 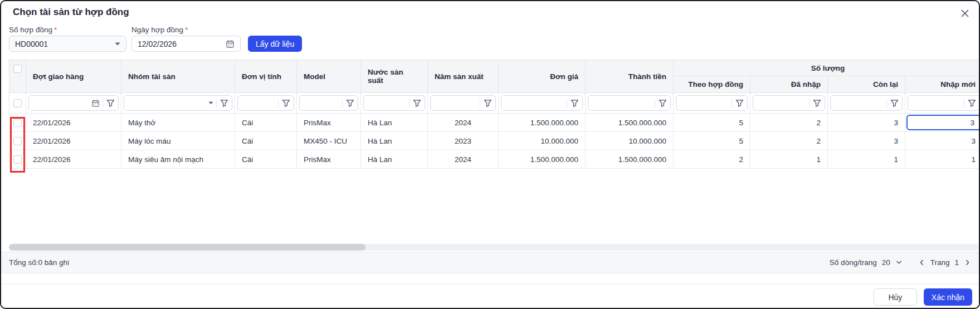 What do you see at coordinates (18, 76) in the screenshot?
I see `select-all-cell` at bounding box center [18, 76].